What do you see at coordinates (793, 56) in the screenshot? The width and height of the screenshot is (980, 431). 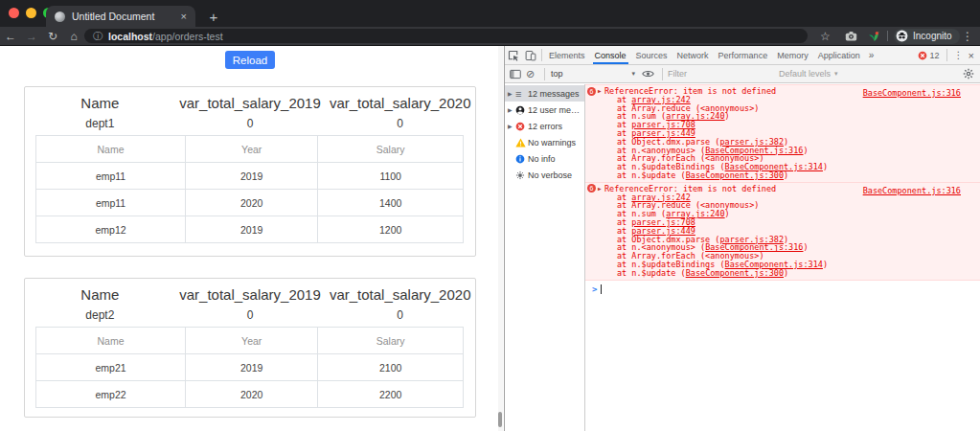 I see `tab-memory: Memory` at bounding box center [793, 56].